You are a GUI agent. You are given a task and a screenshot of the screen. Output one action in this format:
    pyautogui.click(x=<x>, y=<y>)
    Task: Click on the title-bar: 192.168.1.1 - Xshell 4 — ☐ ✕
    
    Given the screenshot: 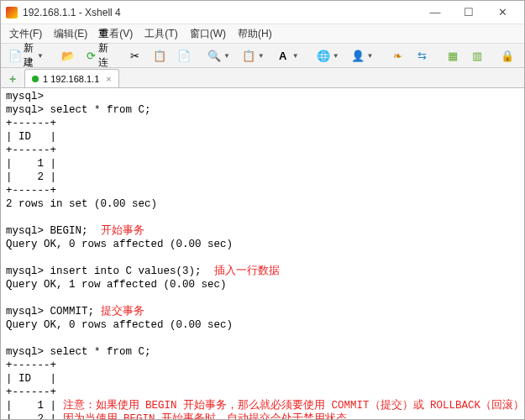 What is the action you would take?
    pyautogui.click(x=262, y=13)
    